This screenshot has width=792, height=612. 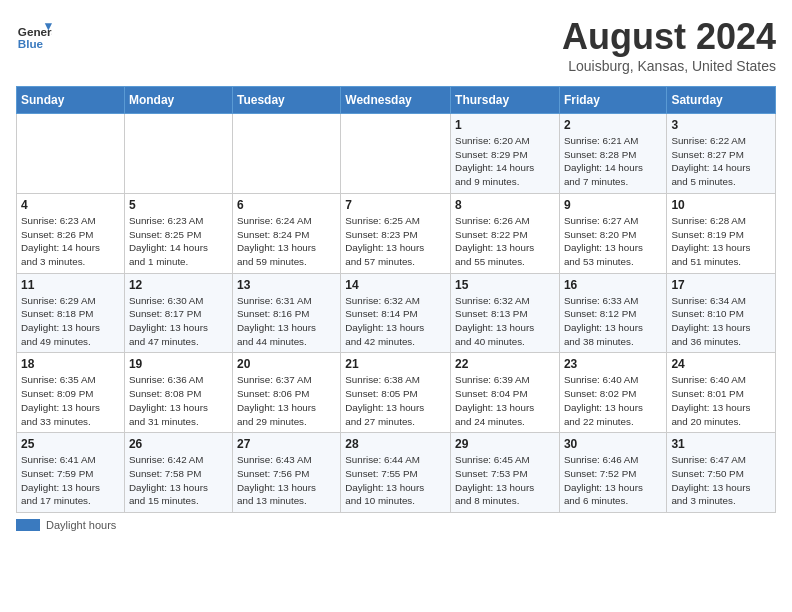 What do you see at coordinates (505, 285) in the screenshot?
I see `day-number: 15` at bounding box center [505, 285].